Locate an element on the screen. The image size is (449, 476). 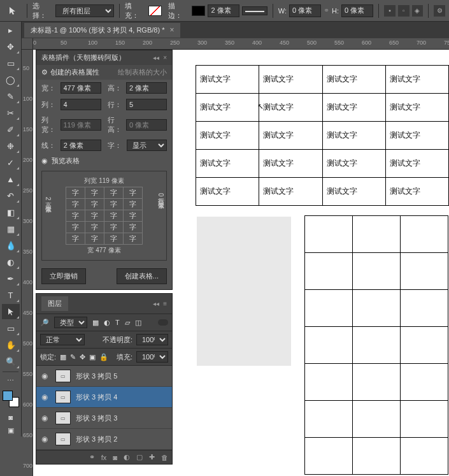
group-icon: ▢ is located at coordinates (139, 458).